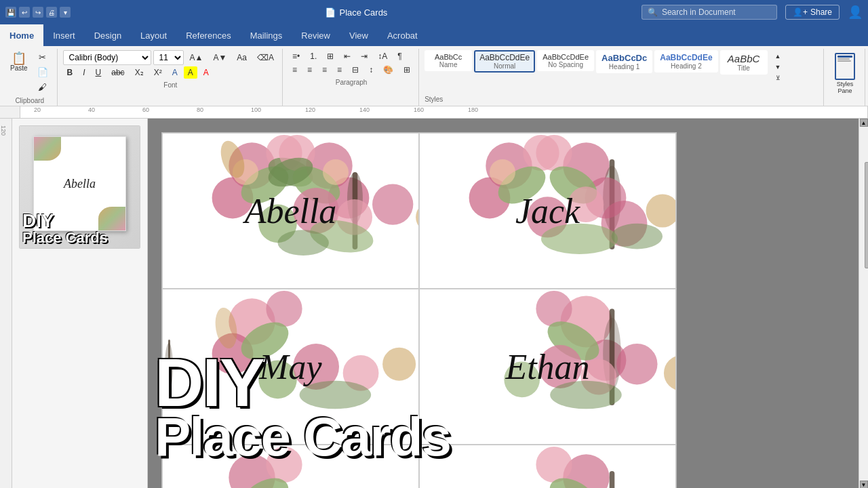 This screenshot has width=868, height=488. Describe the element at coordinates (19, 62) in the screenshot. I see `paste-button: 📋 Paste` at that location.